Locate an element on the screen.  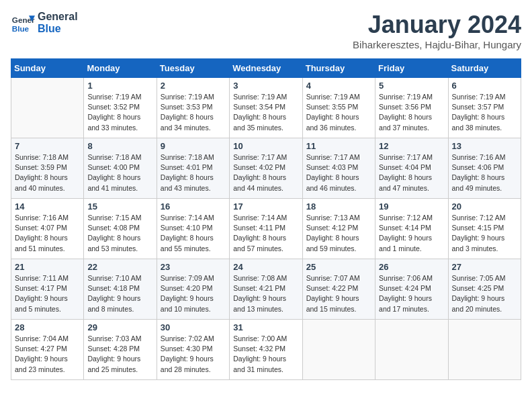
day-info: Sunrise: 7:13 AMSunset: 4:12 PMDaylight:… is located at coordinates (339, 234).